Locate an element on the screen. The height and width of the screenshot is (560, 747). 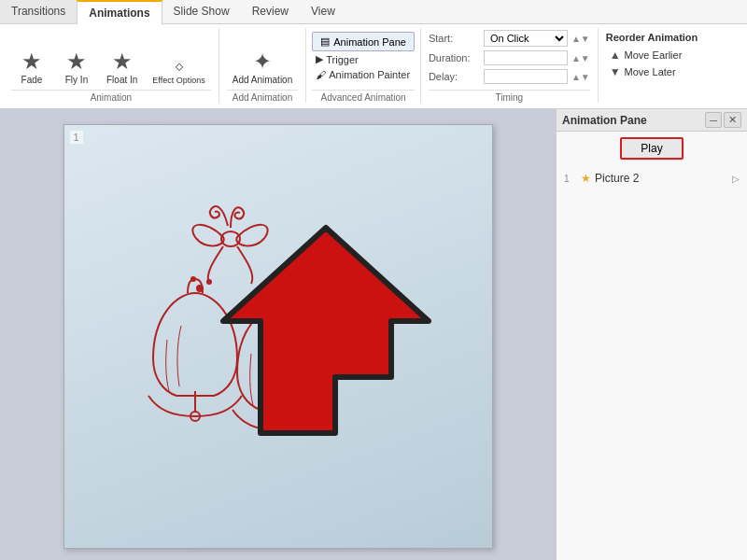
fade-label: Fade is located at coordinates (32, 80).